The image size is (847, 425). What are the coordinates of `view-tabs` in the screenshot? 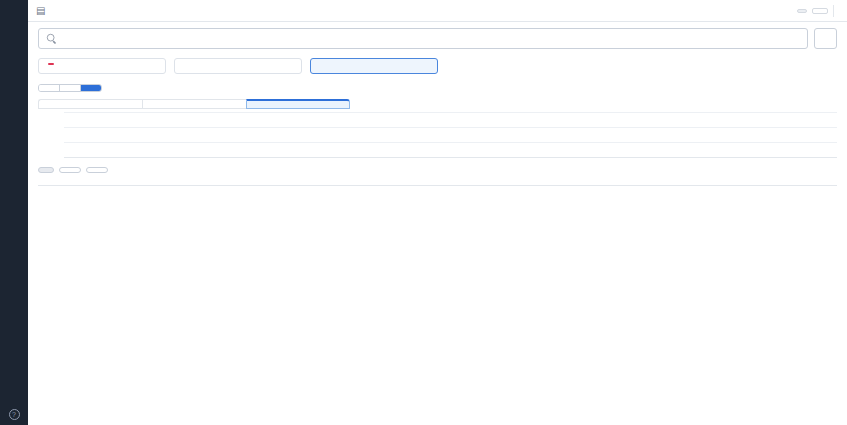 It's located at (70, 88).